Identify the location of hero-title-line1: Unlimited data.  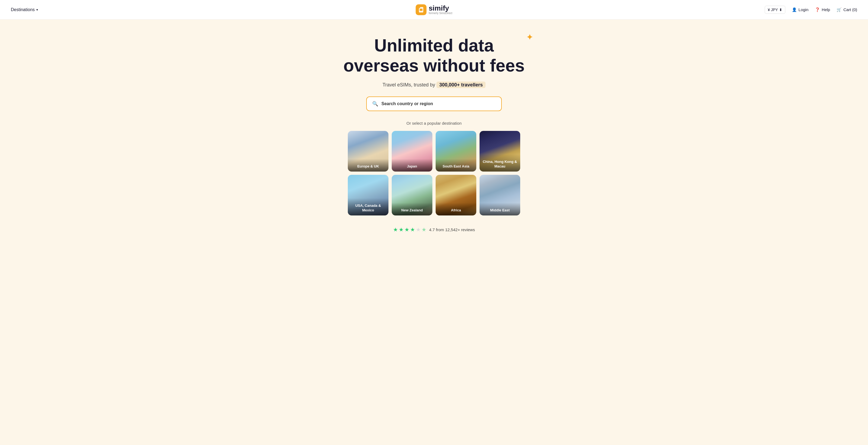
(434, 45).